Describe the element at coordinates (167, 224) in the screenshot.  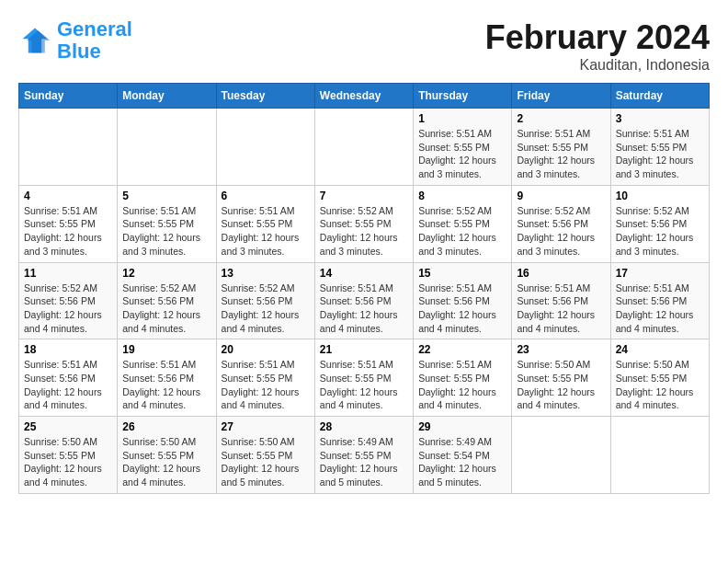
I see `calendar-cell: 5Sunrise: 5:51 AM Sunset: 5:55 PM Daylig…` at that location.